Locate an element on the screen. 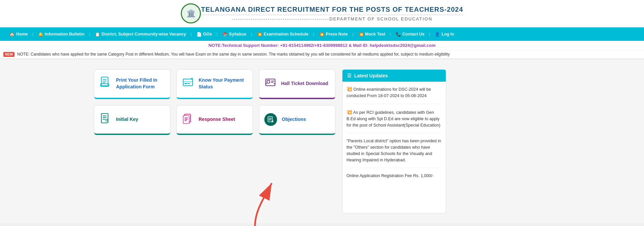 The height and width of the screenshot is (226, 644). card-hall-ticket: Hall Ticket Download is located at coordinates (297, 84).